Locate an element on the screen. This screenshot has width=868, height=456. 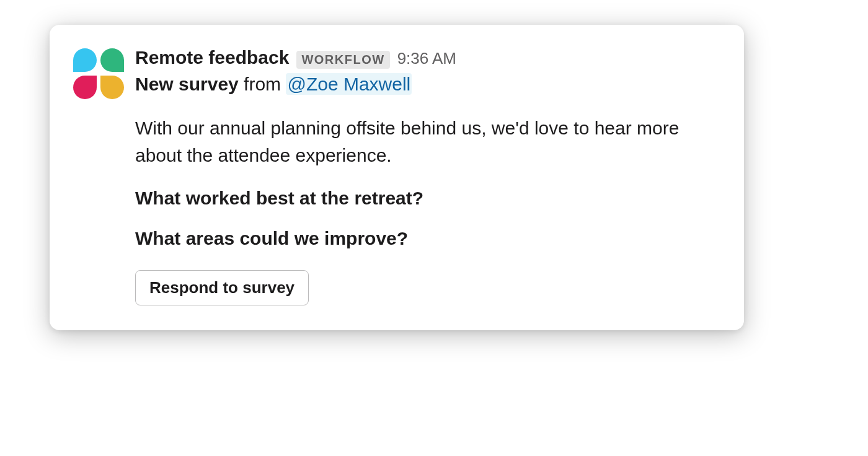
subtitle: New survey from @Zoe Maxwell is located at coordinates (426, 84).